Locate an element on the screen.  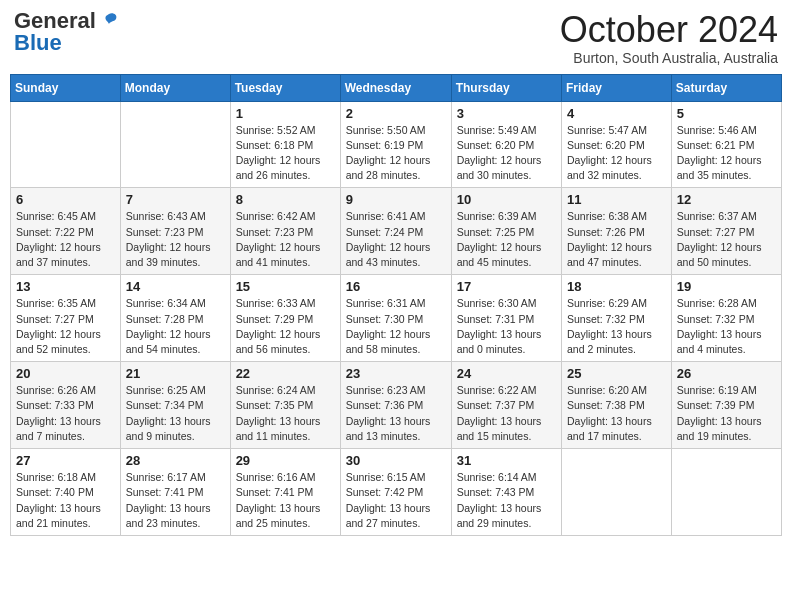
calendar-week-row: 6Sunrise: 6:45 AMSunset: 7:22 PMDaylight… is located at coordinates (396, 232).